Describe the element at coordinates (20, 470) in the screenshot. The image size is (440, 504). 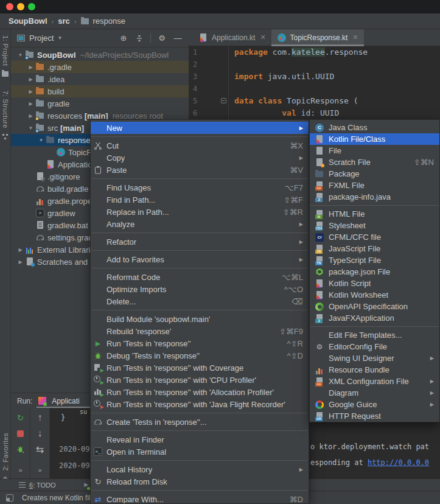
I see `more-actions-icon: »` at that location.